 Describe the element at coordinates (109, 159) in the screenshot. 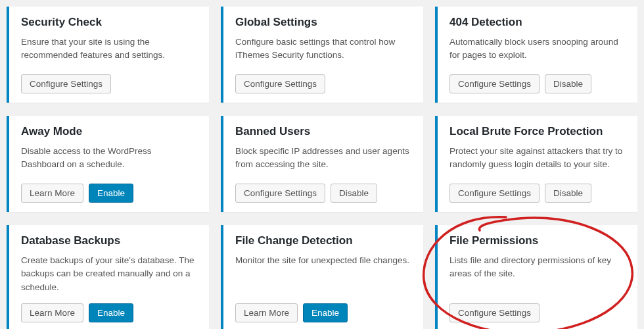

I see `card-description: Disable access to the WordPress Dashboar…` at that location.